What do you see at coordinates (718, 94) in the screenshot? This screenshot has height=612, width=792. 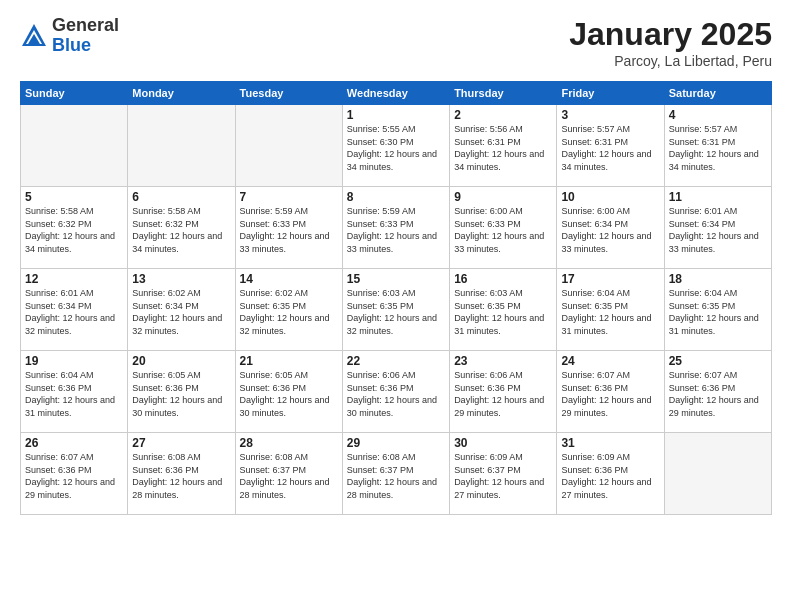 I see `col-saturday: Saturday` at bounding box center [718, 94].